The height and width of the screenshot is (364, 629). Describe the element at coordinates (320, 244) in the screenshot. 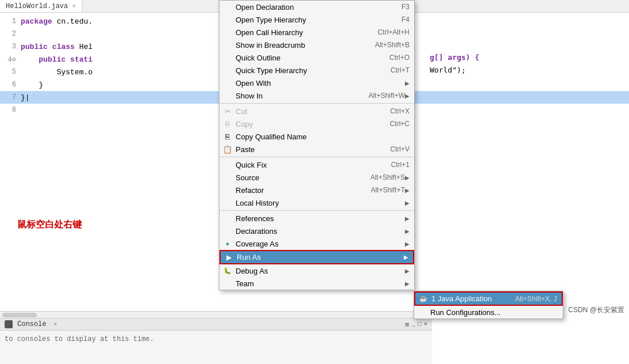

I see `menu-item-coverage-as-label: Coverage As` at that location.